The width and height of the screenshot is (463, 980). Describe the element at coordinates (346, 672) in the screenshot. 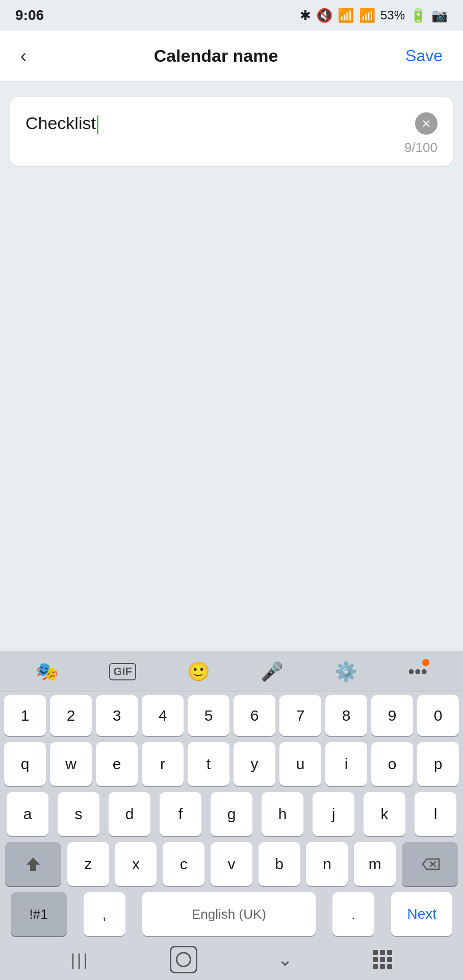

I see `settings-icon: ⚙️` at that location.